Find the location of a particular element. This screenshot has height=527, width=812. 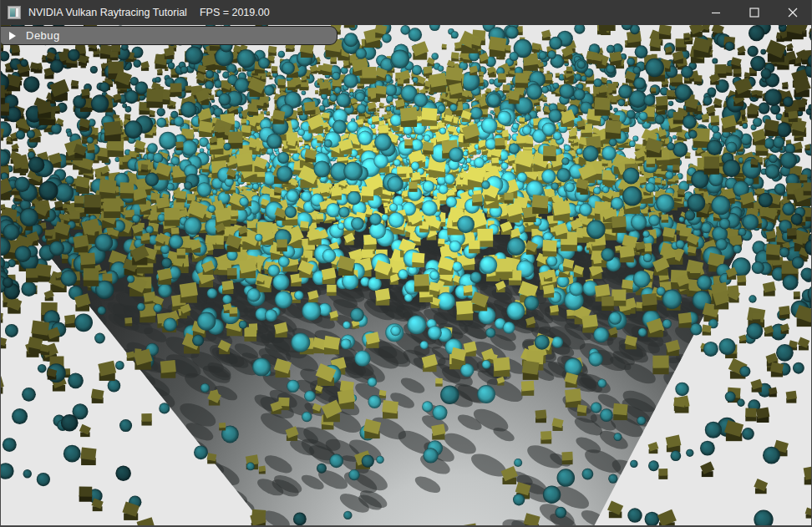

fps-counter: FPS = 2019.00 is located at coordinates (235, 13).